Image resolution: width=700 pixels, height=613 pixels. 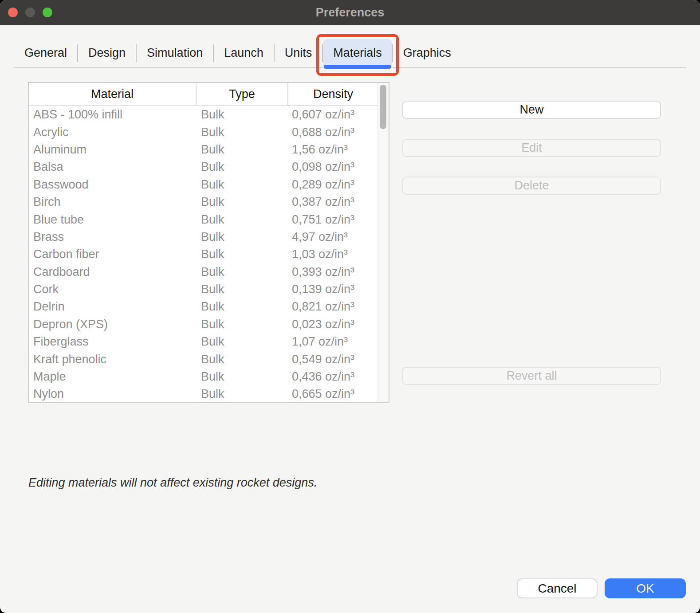 I want to click on cell-density: 0,607 oz/in³, so click(x=333, y=114).